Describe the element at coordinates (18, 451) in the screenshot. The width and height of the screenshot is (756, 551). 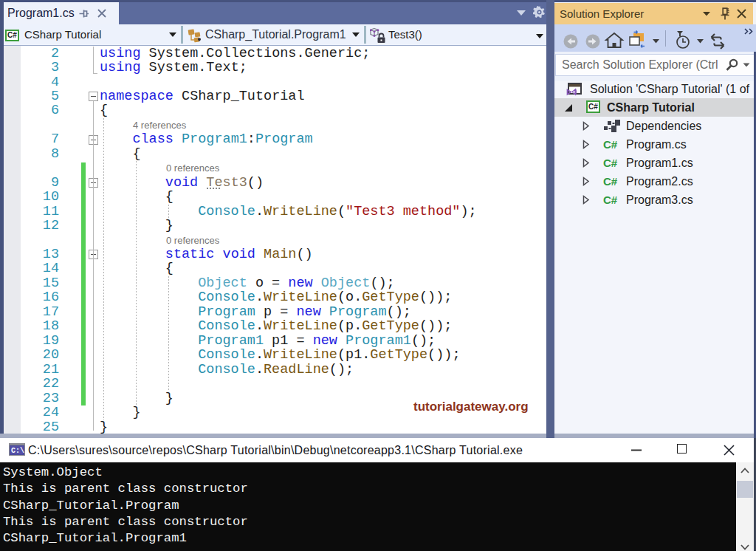
I see `svg-text: C:\` at that location.